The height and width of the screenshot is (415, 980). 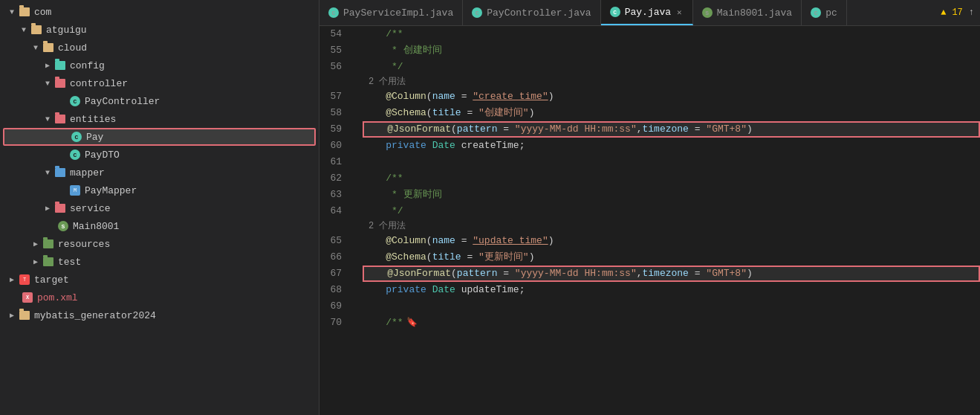 What do you see at coordinates (159, 12) in the screenshot?
I see `tree-item-com: ▼ com` at bounding box center [159, 12].